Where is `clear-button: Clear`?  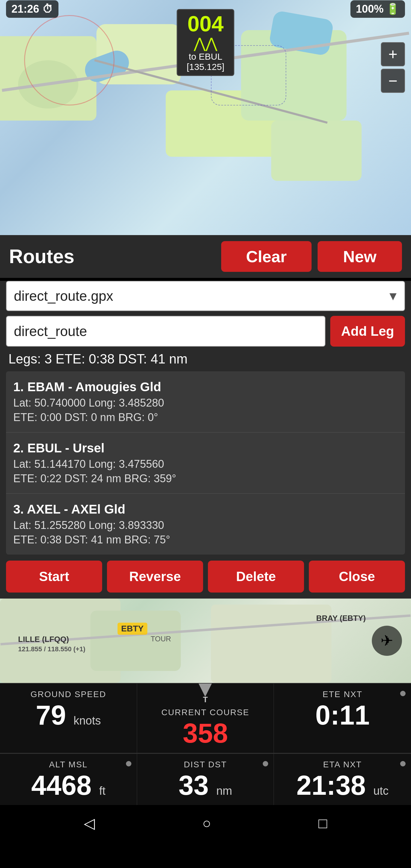
clear-button: Clear is located at coordinates (266, 257).